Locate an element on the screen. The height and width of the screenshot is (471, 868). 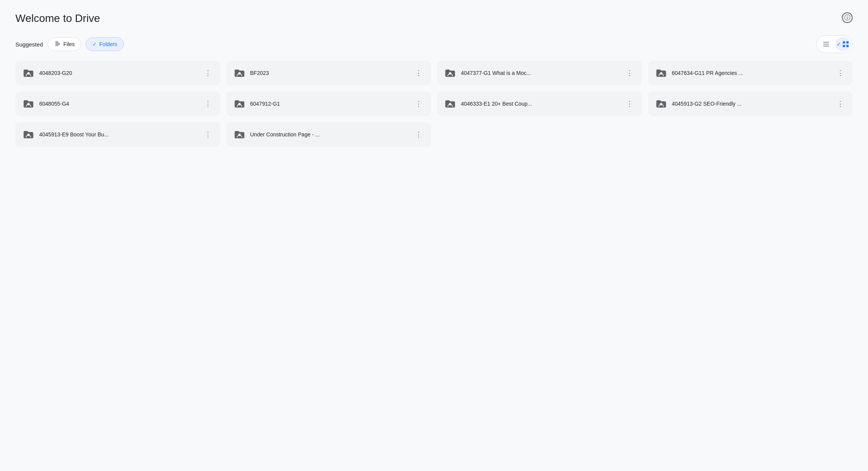
folder-name: 6047912-G1 is located at coordinates (330, 104).